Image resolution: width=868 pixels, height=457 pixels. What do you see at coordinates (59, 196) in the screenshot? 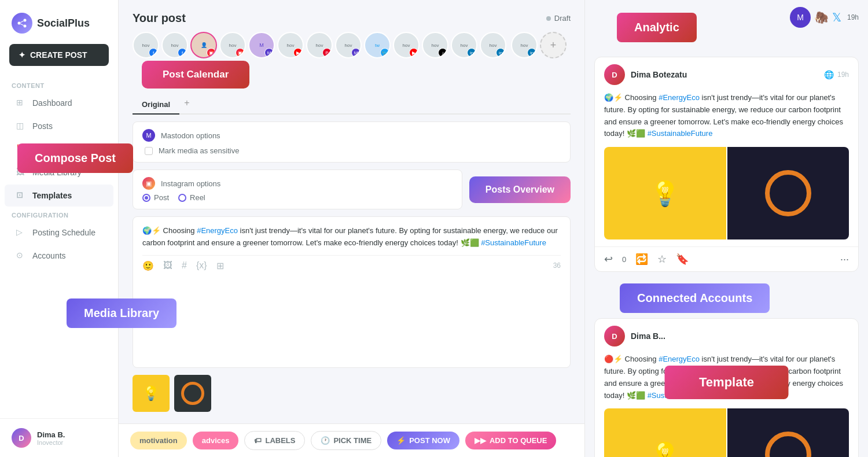
I see `sidebar-item-templates: ⊡ Templates` at bounding box center [59, 196].